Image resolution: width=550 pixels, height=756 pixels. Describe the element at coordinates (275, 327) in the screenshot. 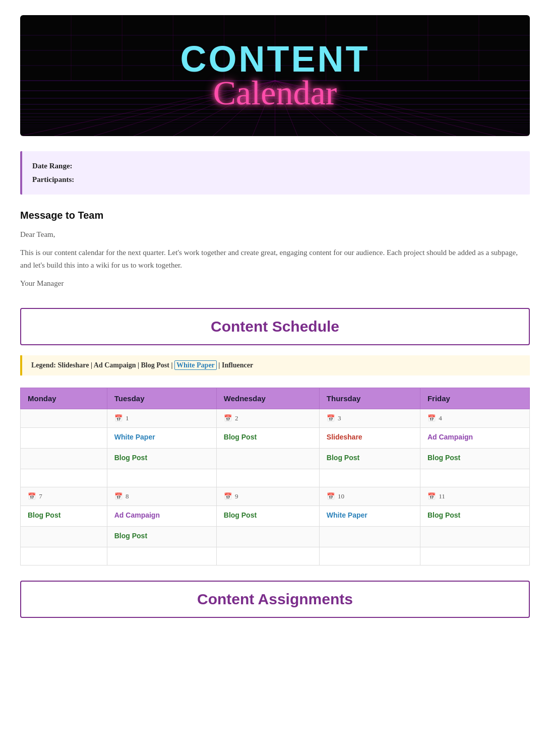

I see `content-schedule-title: Content Schedule` at that location.